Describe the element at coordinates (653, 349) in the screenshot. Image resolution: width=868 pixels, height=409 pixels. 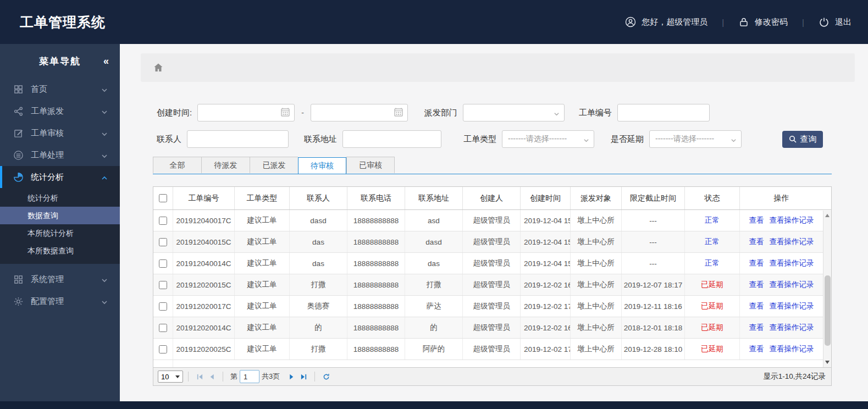
I see `cell-deadline: 2019-12-28 18:10` at that location.